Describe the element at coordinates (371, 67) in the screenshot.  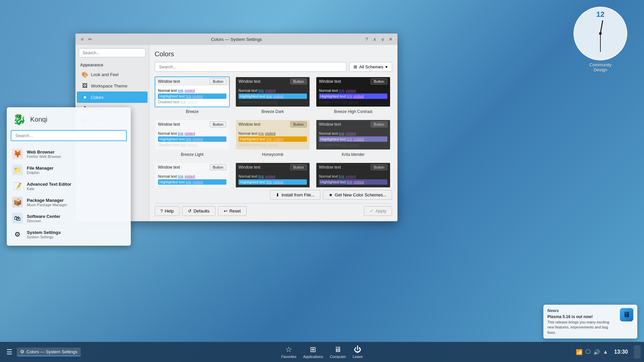
I see `schemes-dropdown: ⊞ All Schemes ▾` at that location.